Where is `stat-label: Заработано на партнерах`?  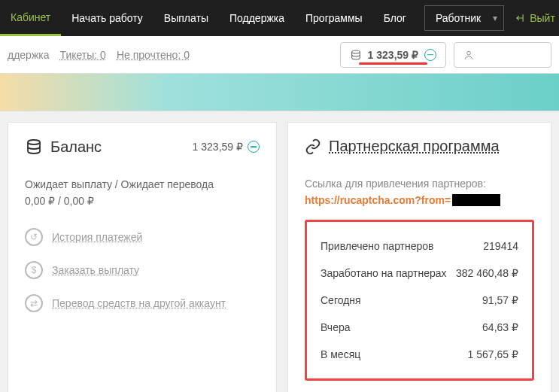 stat-label: Заработано на партнерах is located at coordinates (384, 273).